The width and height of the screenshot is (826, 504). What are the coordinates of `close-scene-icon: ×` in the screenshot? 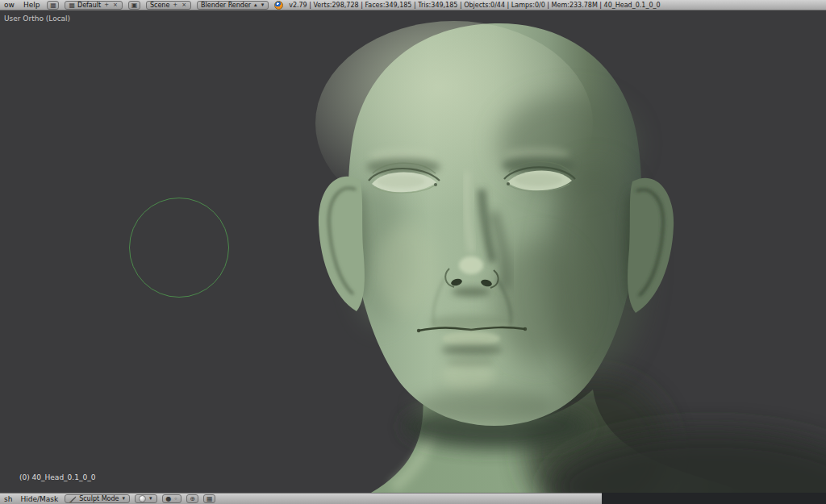 It's located at (184, 5).